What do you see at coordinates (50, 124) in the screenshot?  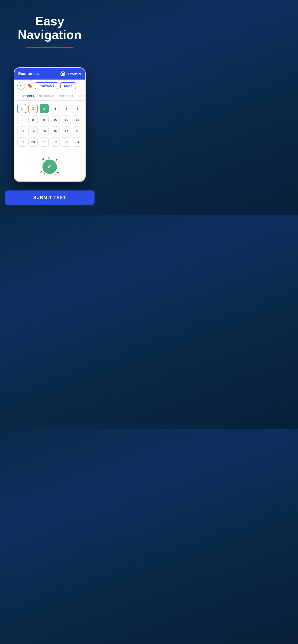 I see `phone-mockup: Economics 00:59:19 🔖 PREVIOUS NEXT SECTI…` at bounding box center [50, 124].